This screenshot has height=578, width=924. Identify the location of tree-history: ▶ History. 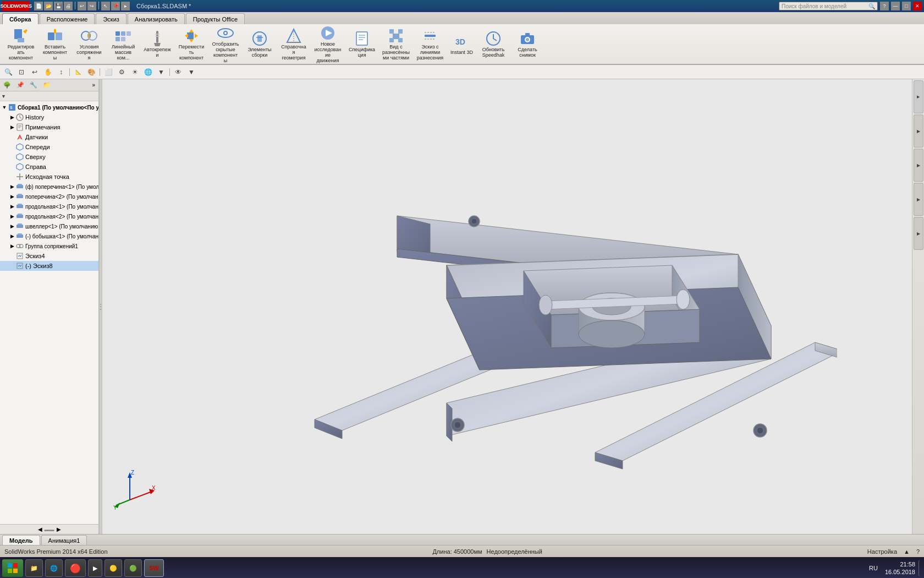
(50, 117).